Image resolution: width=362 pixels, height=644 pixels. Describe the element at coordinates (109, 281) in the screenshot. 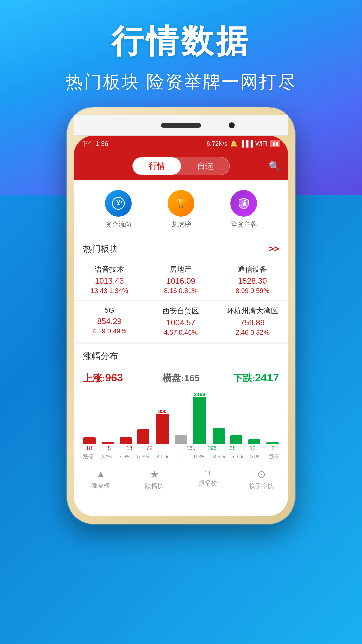

I see `sector-price-1: 1013.43` at that location.